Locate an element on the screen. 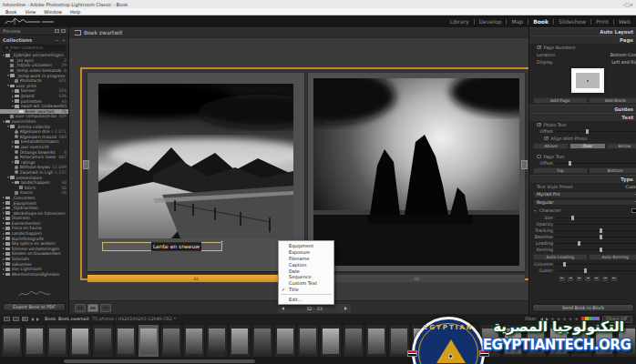  valign-middle-icon is located at coordinates (605, 278).